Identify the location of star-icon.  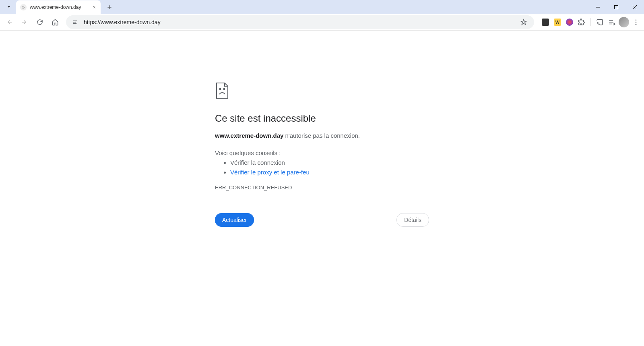
(524, 22).